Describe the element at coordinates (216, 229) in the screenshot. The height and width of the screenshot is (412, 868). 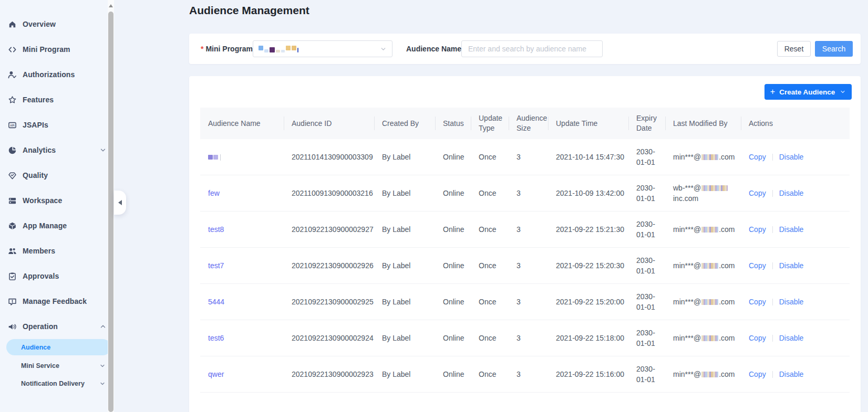
I see `audience-name-link: test8` at that location.